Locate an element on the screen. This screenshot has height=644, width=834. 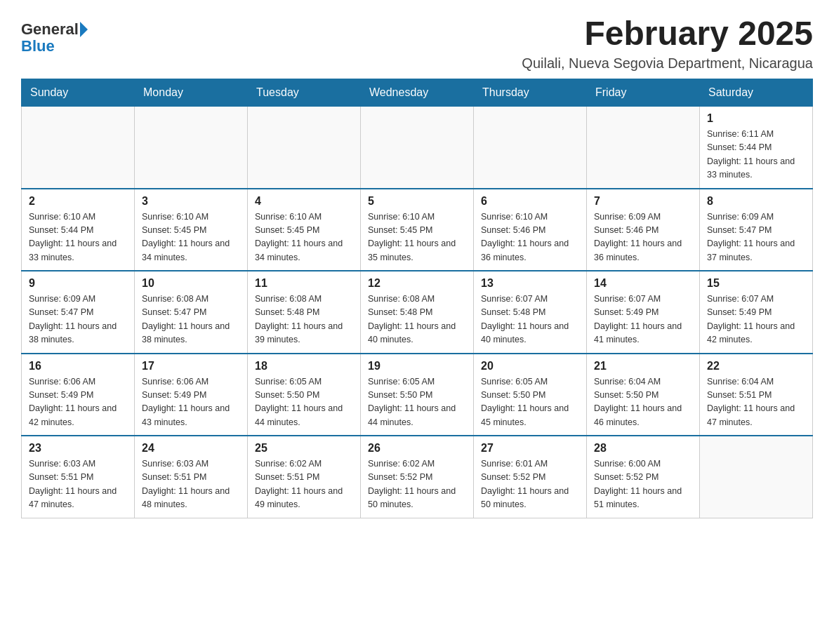
table-row: 14 Sunrise: 6:07 AMSunset: 5:49 PMDaylig… is located at coordinates (643, 312).